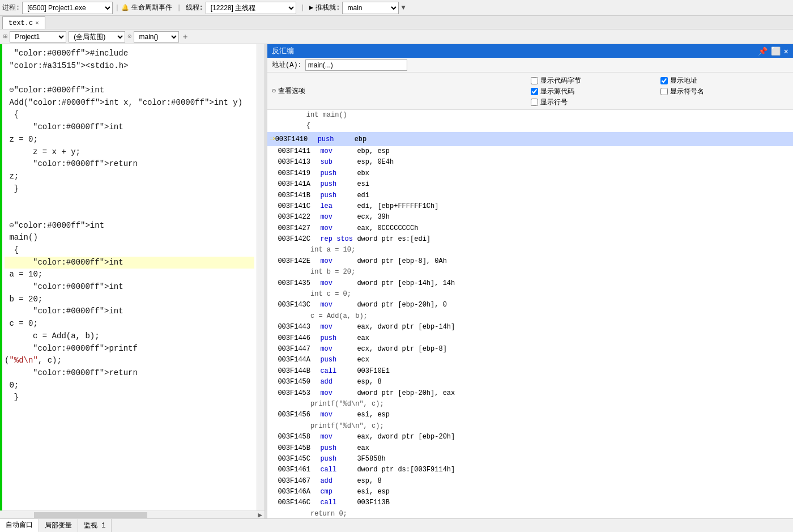 This screenshot has height=532, width=793. What do you see at coordinates (687, 92) in the screenshot?
I see `option-symbol-label: 显示符号名` at bounding box center [687, 92].